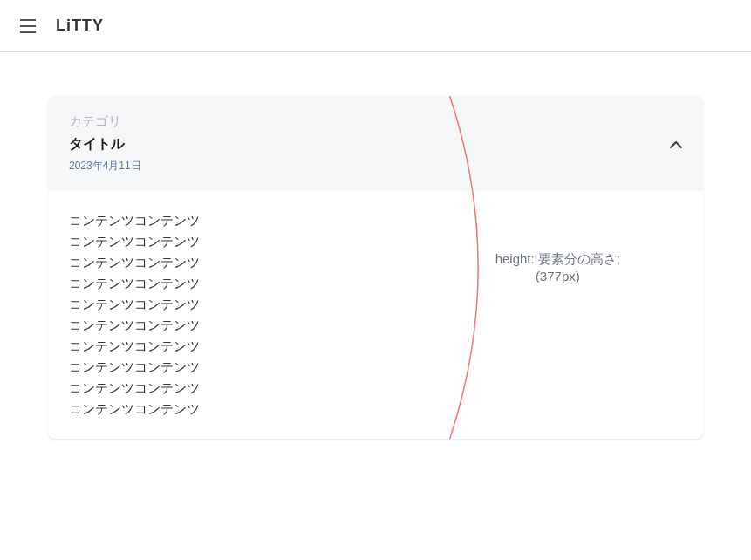 This screenshot has height=560, width=751. Describe the element at coordinates (105, 145) in the screenshot. I see `card-title: タイトル` at that location.